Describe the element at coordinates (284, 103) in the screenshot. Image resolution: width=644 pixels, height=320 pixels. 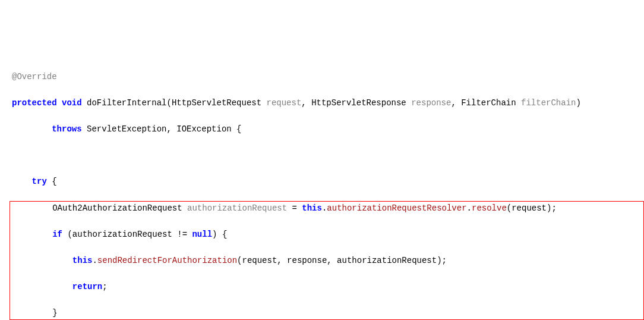
I see `param: request` at that location.